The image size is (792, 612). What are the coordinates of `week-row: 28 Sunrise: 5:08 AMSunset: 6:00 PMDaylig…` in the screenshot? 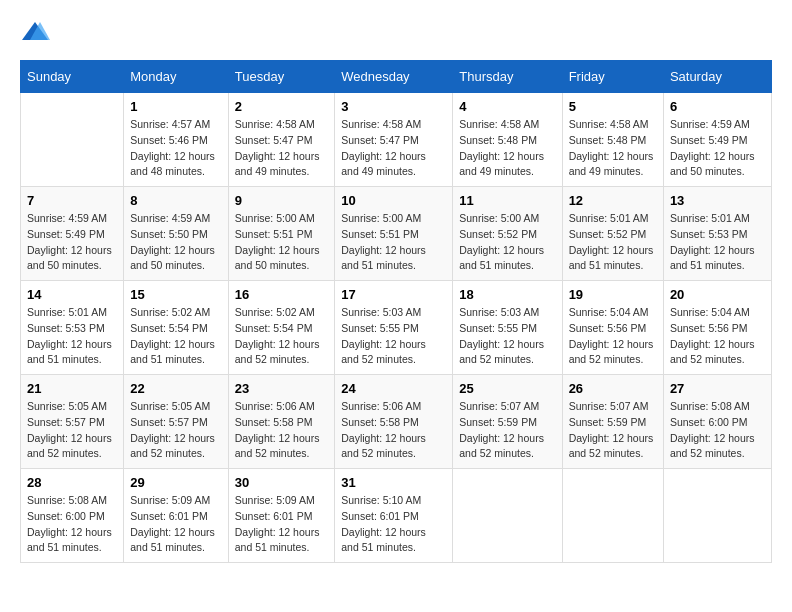 It's located at (396, 516).